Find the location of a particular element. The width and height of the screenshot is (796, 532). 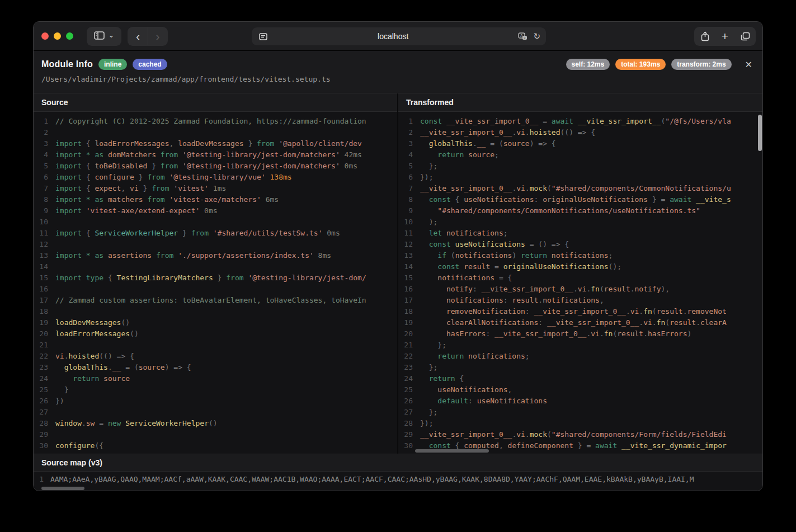

line-number: 8 is located at coordinates (42, 200).